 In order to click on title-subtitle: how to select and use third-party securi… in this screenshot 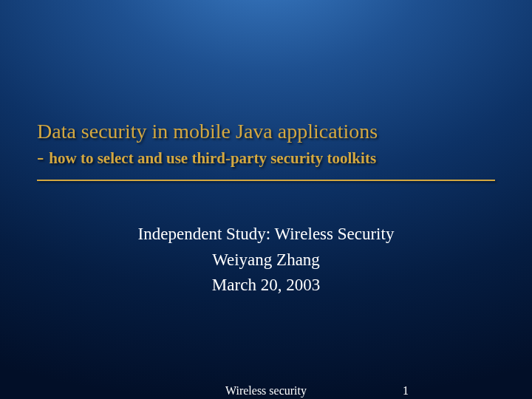, I will do `click(213, 158)`.